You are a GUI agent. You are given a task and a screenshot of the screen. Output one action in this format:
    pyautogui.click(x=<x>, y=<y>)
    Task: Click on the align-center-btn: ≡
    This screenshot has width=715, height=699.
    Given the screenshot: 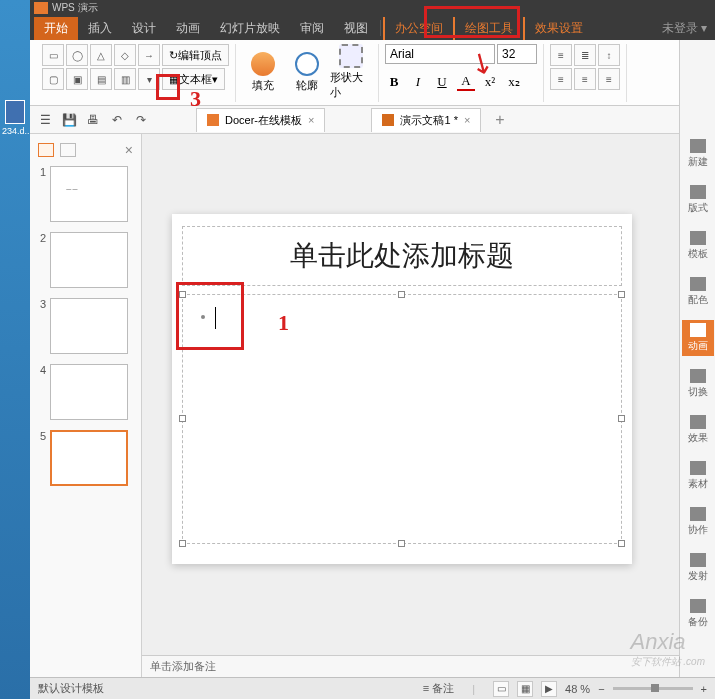 What is the action you would take?
    pyautogui.click(x=585, y=79)
    